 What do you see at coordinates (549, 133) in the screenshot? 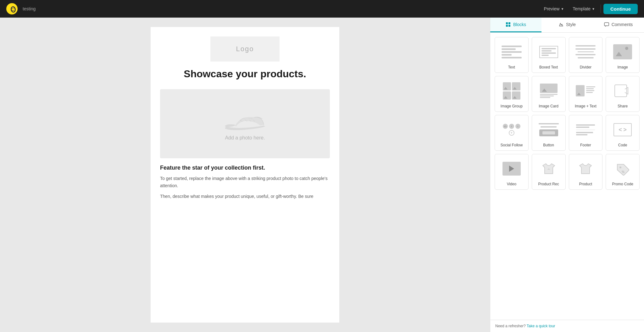
I see `block-button: Button` at bounding box center [549, 133].